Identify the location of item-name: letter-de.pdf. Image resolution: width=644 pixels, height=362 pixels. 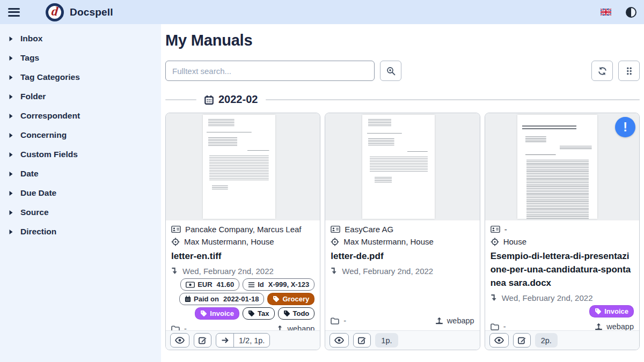
(402, 256).